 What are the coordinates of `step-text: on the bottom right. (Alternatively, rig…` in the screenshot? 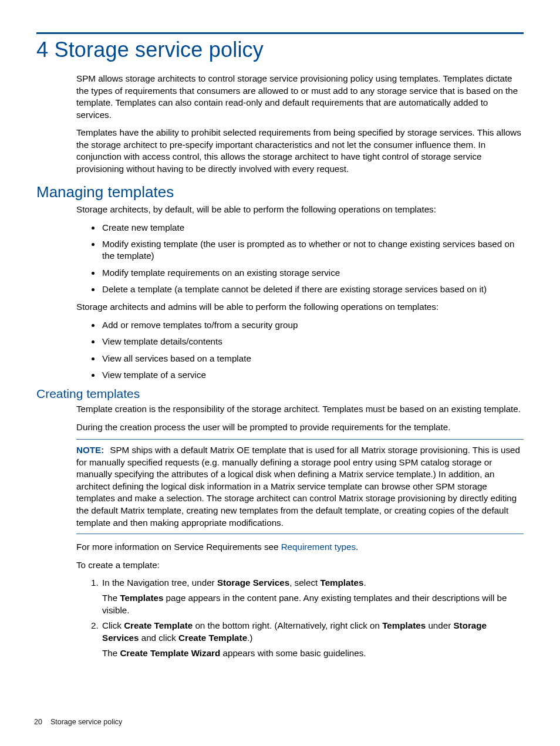 It's located at (288, 626).